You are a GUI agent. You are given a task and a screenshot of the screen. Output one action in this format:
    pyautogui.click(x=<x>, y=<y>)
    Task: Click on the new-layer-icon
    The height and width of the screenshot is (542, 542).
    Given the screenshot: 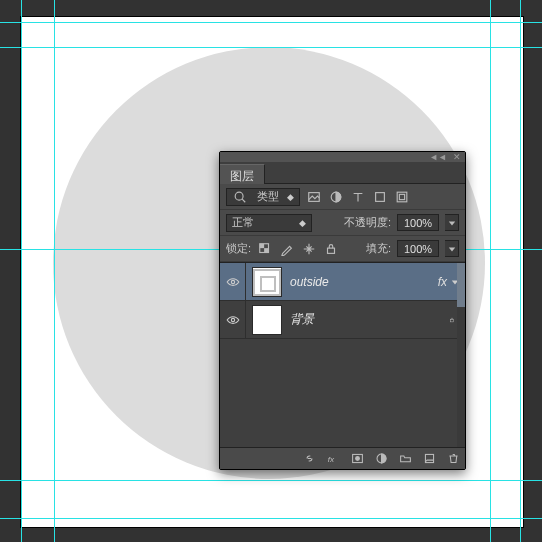 What is the action you would take?
    pyautogui.click(x=429, y=459)
    